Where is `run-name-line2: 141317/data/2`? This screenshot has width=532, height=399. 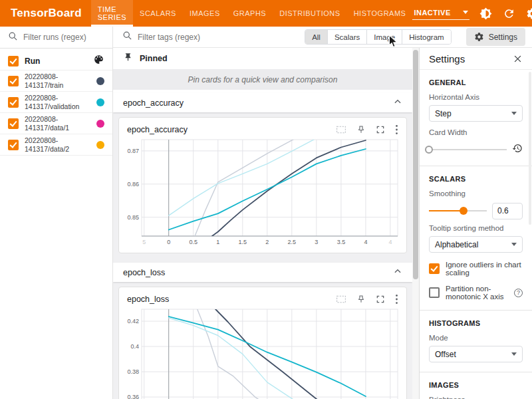
run-name-line2: 141317/data/2 is located at coordinates (47, 149).